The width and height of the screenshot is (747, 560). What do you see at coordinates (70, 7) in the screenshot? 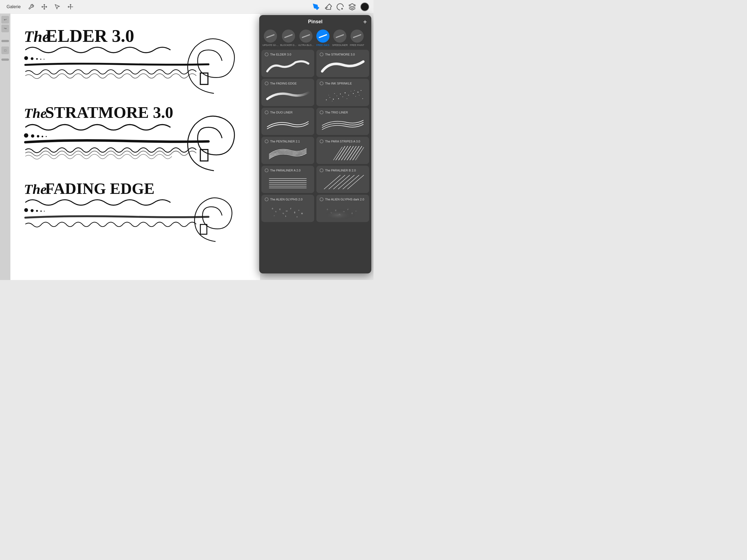
I see `move-button` at bounding box center [70, 7].